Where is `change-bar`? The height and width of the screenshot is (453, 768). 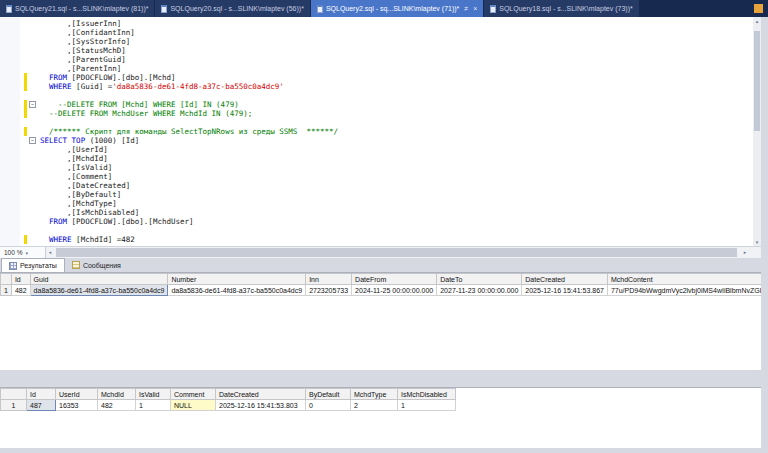
change-bar is located at coordinates (26, 132).